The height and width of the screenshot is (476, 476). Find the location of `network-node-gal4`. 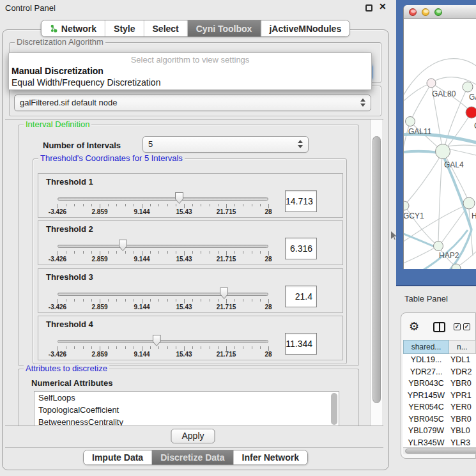

network-node-gal4 is located at coordinates (443, 152).